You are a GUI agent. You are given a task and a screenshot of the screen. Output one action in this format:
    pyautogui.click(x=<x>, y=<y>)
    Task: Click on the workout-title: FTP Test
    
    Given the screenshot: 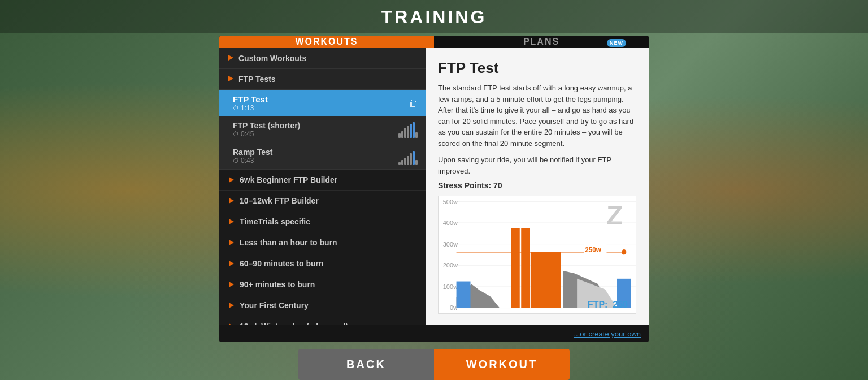 What is the action you would take?
    pyautogui.click(x=537, y=68)
    